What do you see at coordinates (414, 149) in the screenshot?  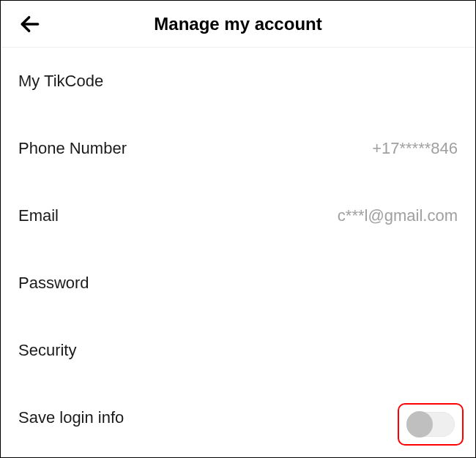 I see `row-value: +17*****846` at bounding box center [414, 149].